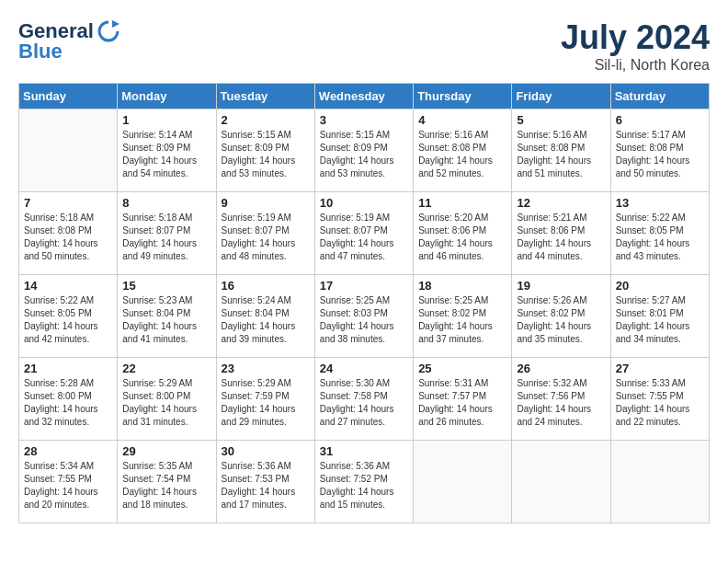 This screenshot has height=563, width=728. I want to click on day-info: Sunrise: 5:23 AM Sunset: 8:04 PM Dayligh…, so click(166, 320).